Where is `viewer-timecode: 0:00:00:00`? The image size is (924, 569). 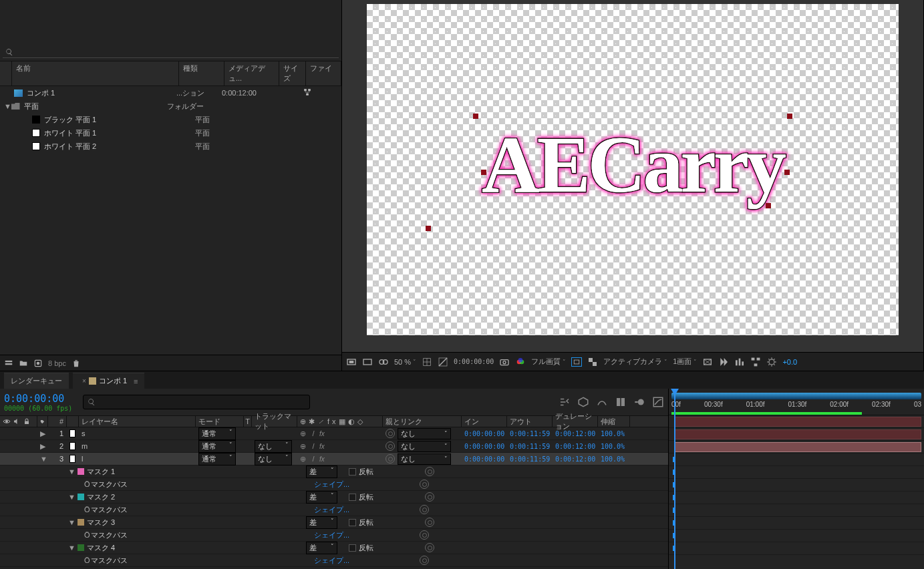
viewer-timecode: 0:00:00:00 is located at coordinates (474, 362).